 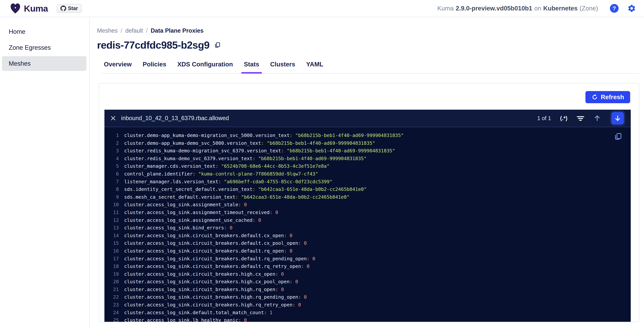 I want to click on code-line: 6control_plane.identifier:"kuma-control-…, so click(x=368, y=174).